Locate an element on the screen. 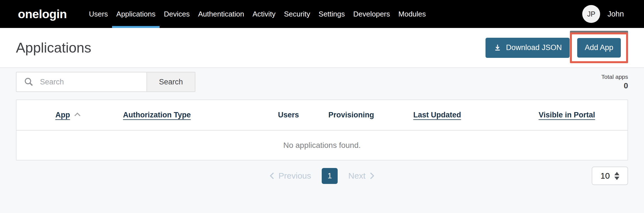  pagination: Previous 1 Next is located at coordinates (322, 176).